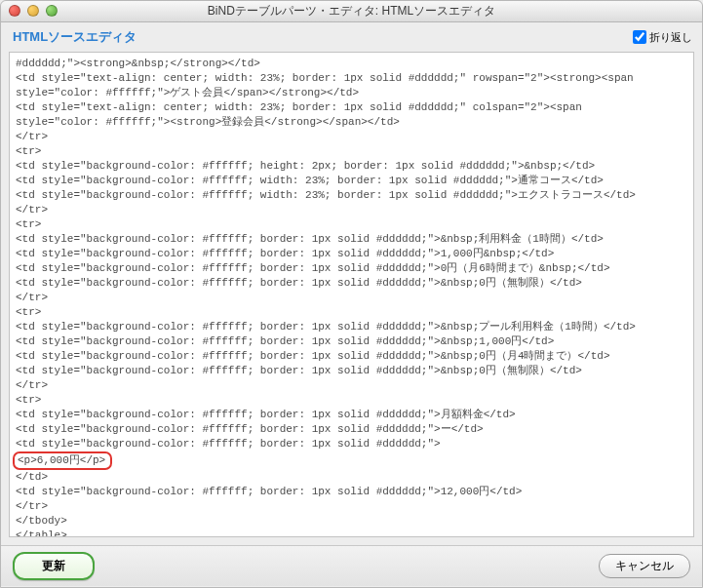  I want to click on wrap-toggle: 折り返し, so click(663, 37).